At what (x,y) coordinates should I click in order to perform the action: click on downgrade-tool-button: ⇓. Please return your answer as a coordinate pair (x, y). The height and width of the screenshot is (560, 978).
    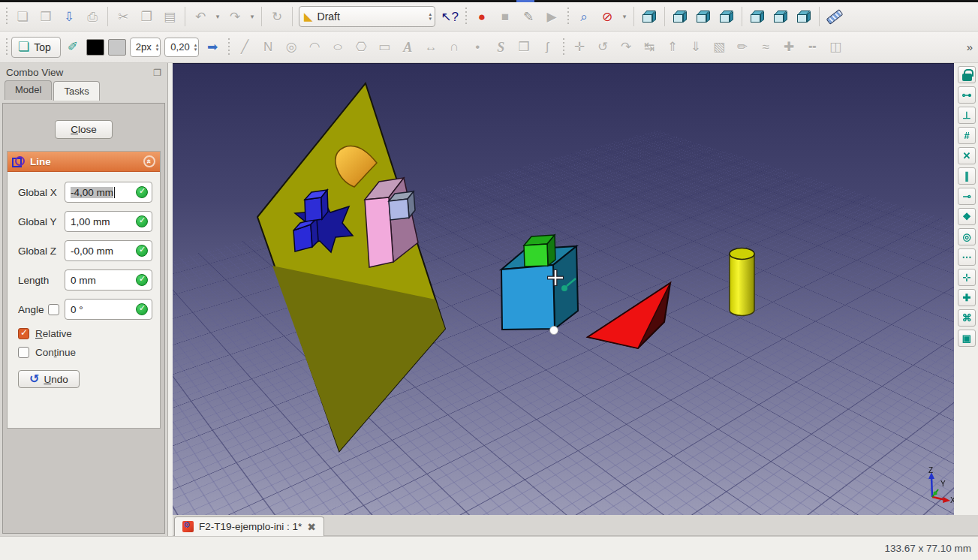
    Looking at the image, I should click on (696, 47).